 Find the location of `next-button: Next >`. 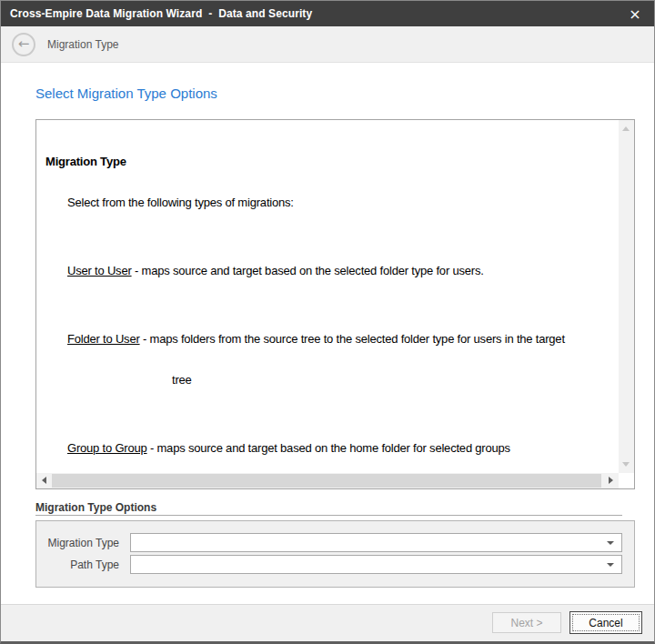

next-button: Next > is located at coordinates (527, 622).